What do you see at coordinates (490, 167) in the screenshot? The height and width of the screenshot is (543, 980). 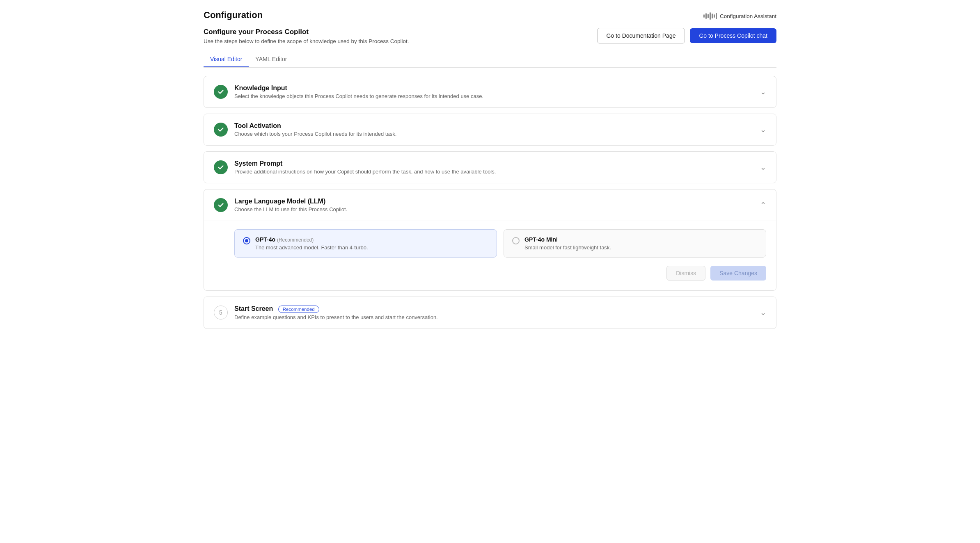 I see `section-system-prompt: System Prompt Provide additional instruc…` at bounding box center [490, 167].